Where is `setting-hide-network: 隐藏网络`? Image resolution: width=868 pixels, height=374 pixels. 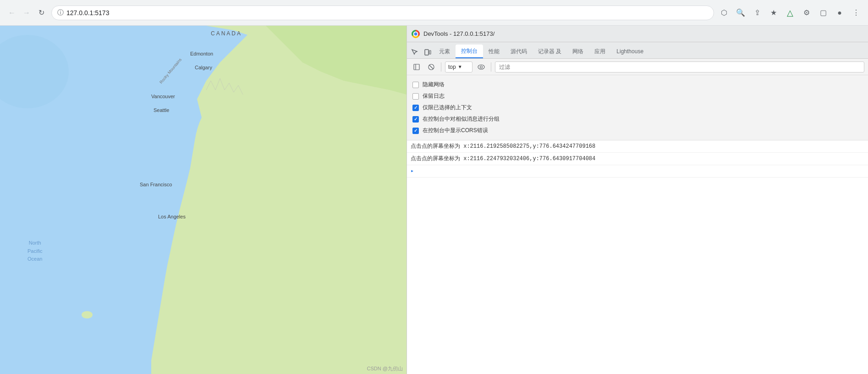
setting-hide-network: 隐藏网络 is located at coordinates (637, 84).